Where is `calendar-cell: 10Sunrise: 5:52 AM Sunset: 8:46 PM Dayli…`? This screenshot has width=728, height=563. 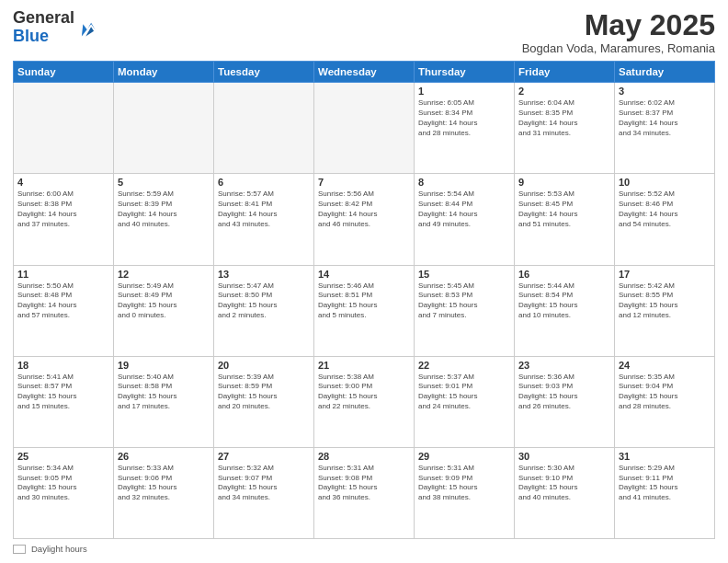 calendar-cell: 10Sunrise: 5:52 AM Sunset: 8:46 PM Dayli… is located at coordinates (665, 219).